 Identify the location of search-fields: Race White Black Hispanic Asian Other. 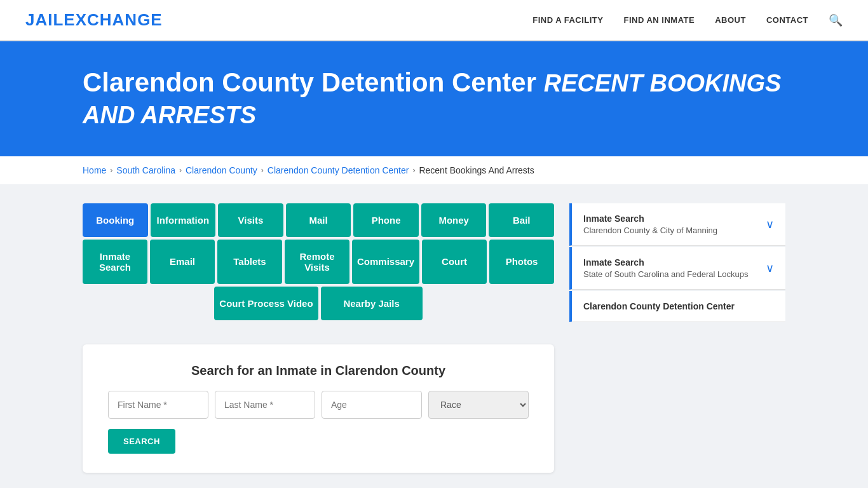
(318, 405).